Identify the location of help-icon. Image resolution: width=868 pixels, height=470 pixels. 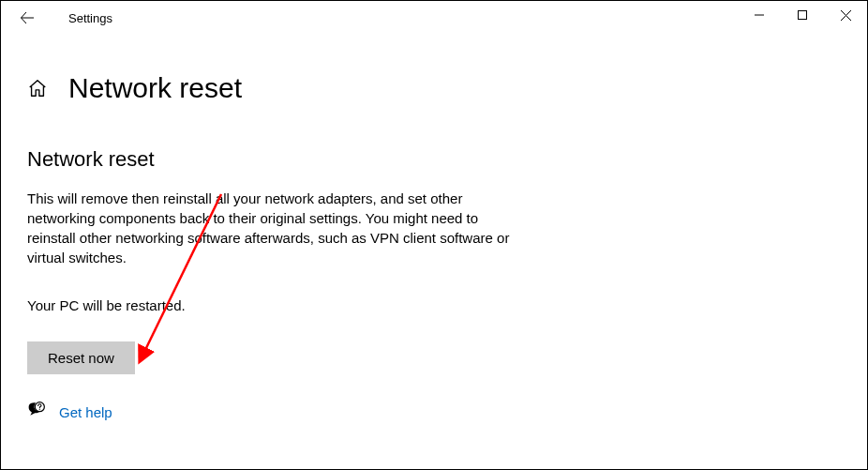
(37, 412).